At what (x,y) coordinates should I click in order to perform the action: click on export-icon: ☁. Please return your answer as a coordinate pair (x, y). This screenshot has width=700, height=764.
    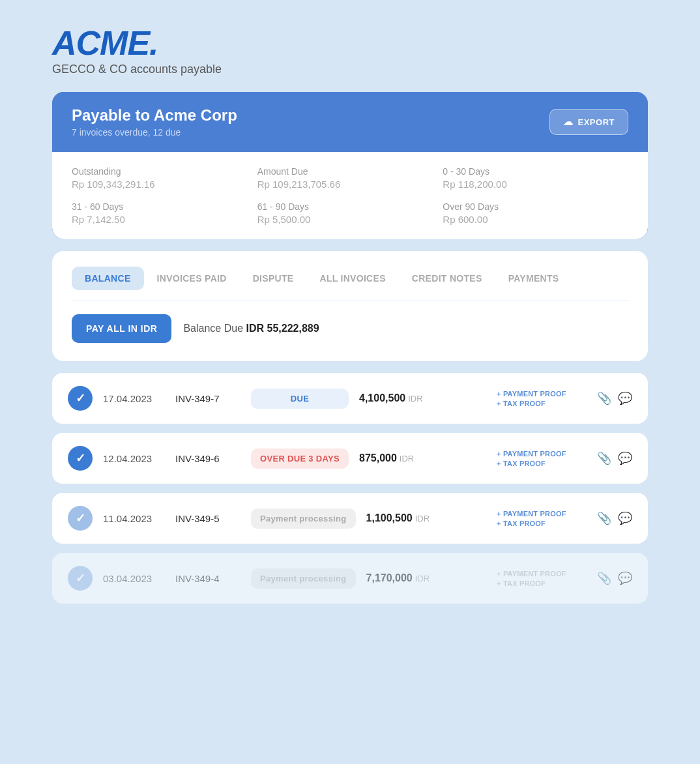
    Looking at the image, I should click on (568, 122).